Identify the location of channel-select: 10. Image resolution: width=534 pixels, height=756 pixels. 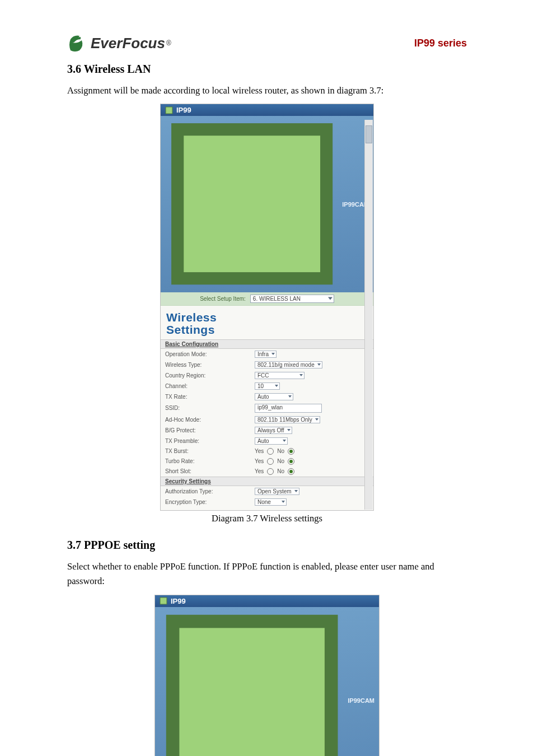
(268, 386).